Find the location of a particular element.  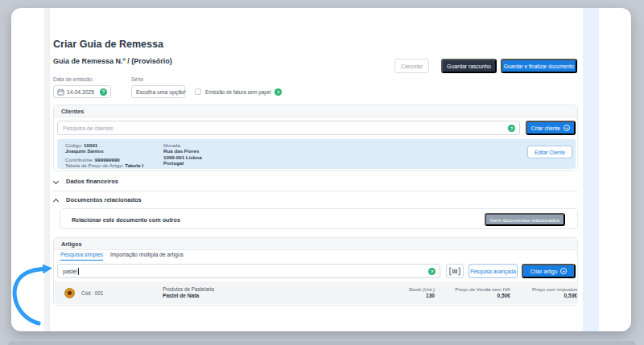

article-stock-column: Stock (Uni.) 130 is located at coordinates (402, 293).